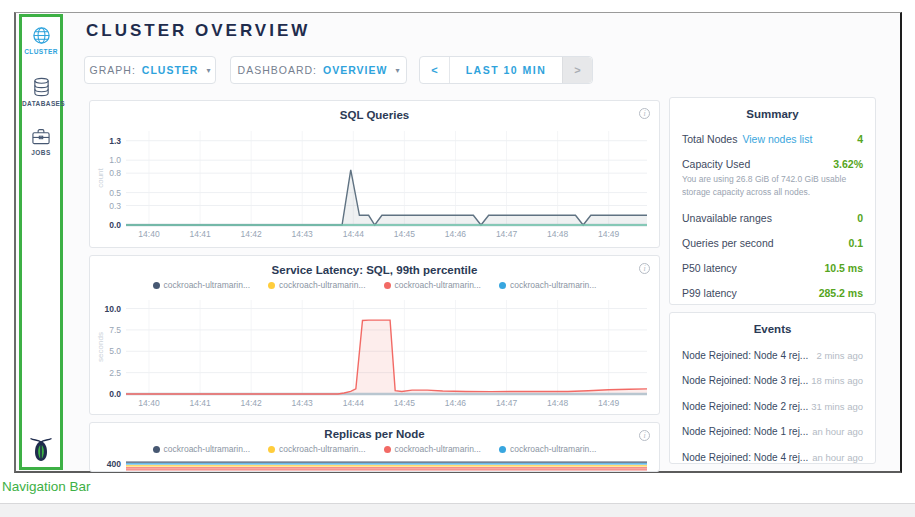 The height and width of the screenshot is (517, 915). I want to click on chart-plot: 0.00.30.50.81.01.314:4014:4114:4214:4314…, so click(374, 183).